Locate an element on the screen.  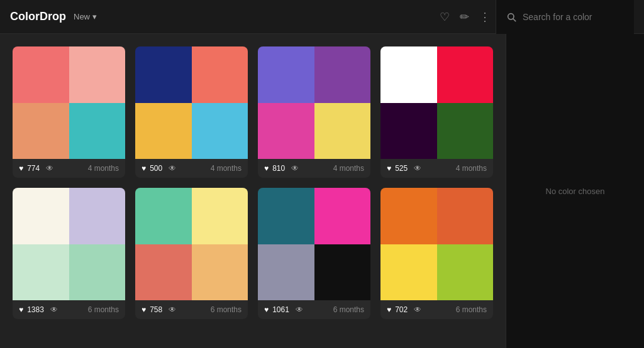
color-card: ♥ 500 👁 4 months is located at coordinates (191, 112).